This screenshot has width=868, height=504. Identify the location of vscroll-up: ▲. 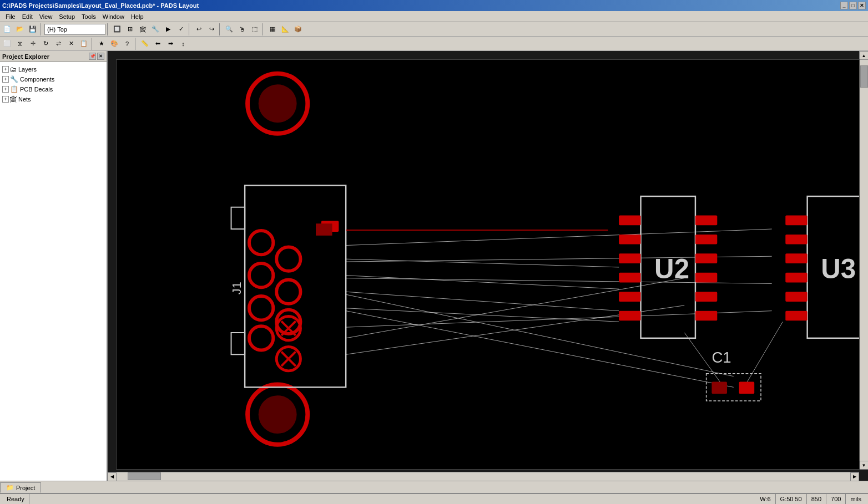
(864, 55).